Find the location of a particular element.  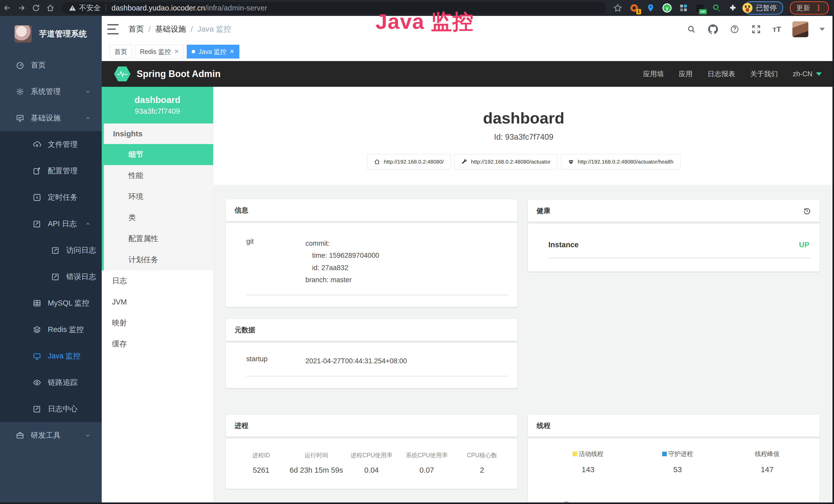

bookmark-star-icon is located at coordinates (618, 8).